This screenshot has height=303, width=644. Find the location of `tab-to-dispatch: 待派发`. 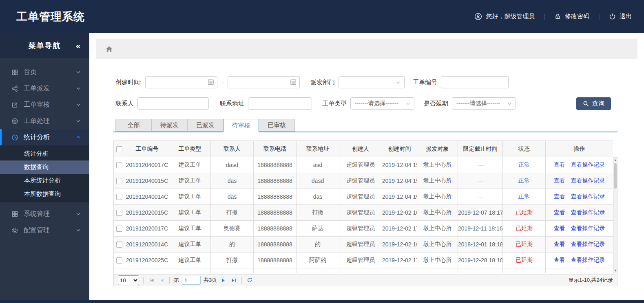

tab-to-dispatch: 待派发 is located at coordinates (169, 125).